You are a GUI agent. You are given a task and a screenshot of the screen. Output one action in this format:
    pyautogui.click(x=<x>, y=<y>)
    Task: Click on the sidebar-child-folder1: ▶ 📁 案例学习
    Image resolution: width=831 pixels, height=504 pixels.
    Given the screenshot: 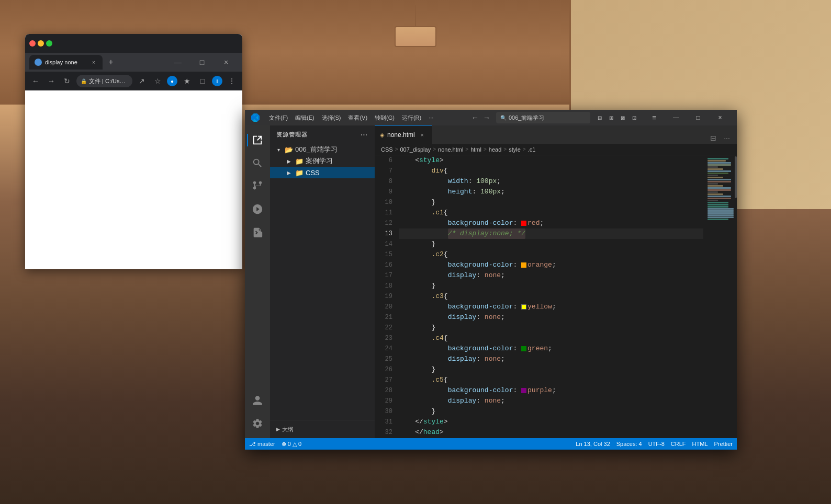 What is the action you would take?
    pyautogui.click(x=322, y=161)
    